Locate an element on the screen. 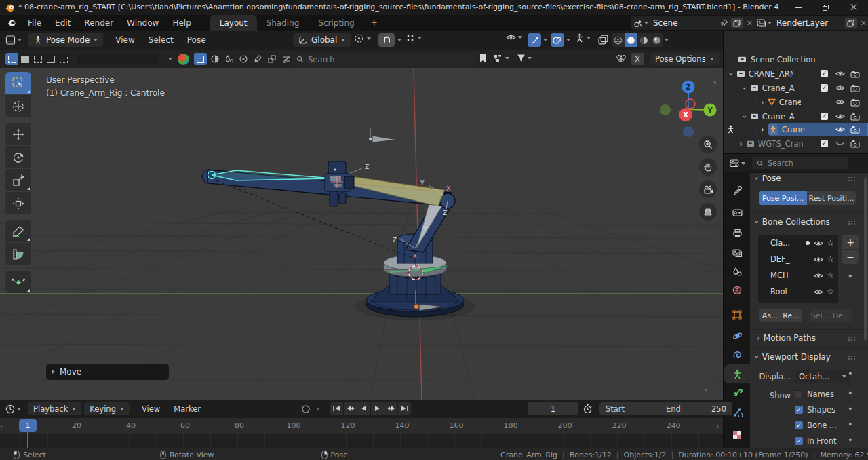 The height and width of the screenshot is (460, 868). material-sphere-icon is located at coordinates (183, 60).